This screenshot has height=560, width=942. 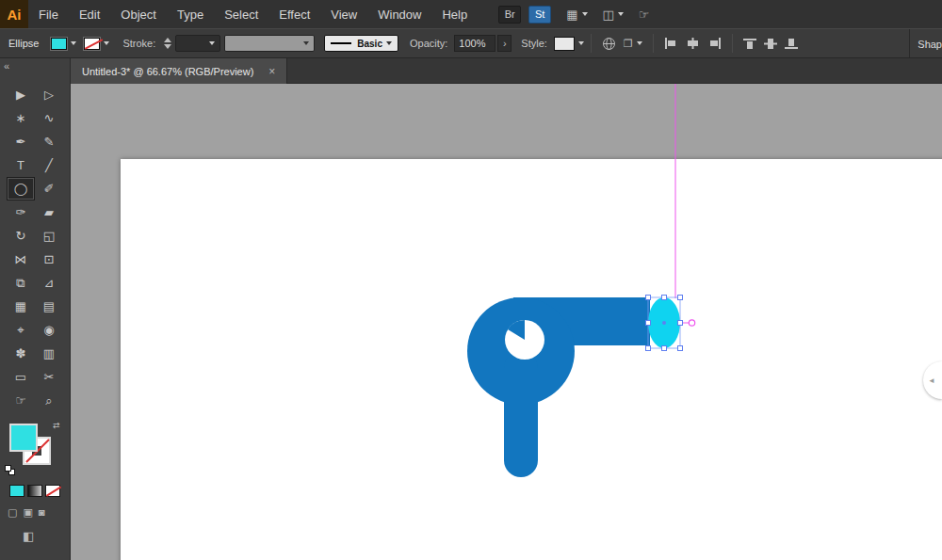 What do you see at coordinates (21, 329) in the screenshot?
I see `eyedropper-tool: ⌖` at bounding box center [21, 329].